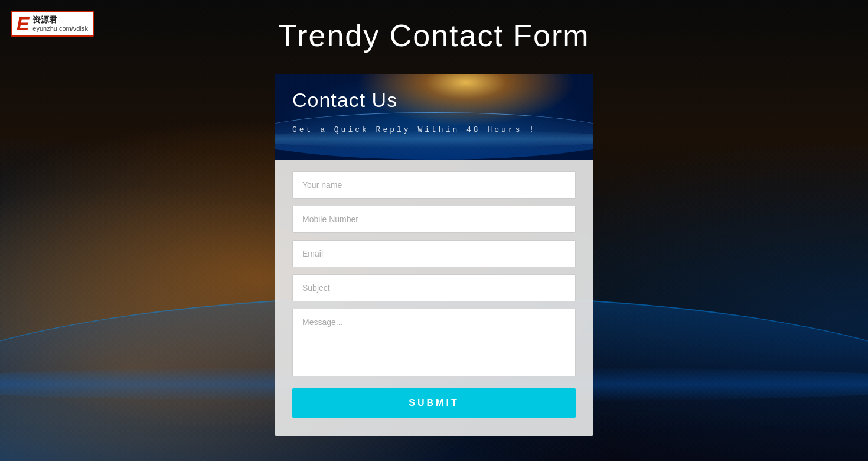 The image size is (868, 461). I want to click on email-input, so click(434, 254).